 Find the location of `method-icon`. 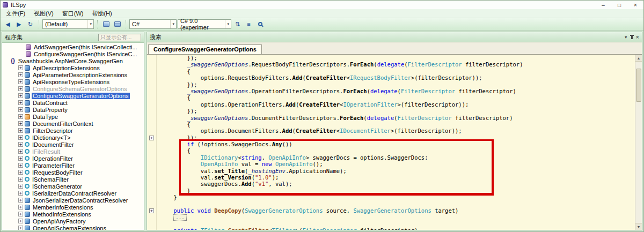

method-icon is located at coordinates (28, 54).